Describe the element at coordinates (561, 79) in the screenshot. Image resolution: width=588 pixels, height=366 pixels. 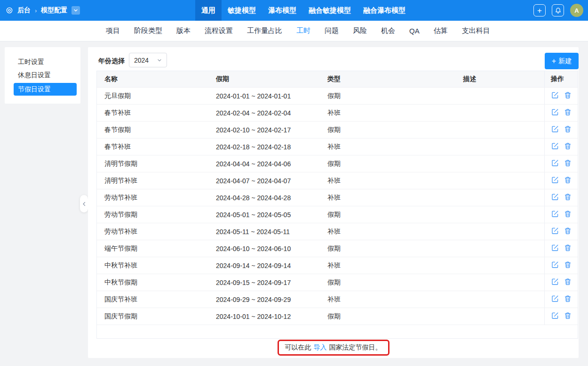
I see `column-header: 操作` at that location.